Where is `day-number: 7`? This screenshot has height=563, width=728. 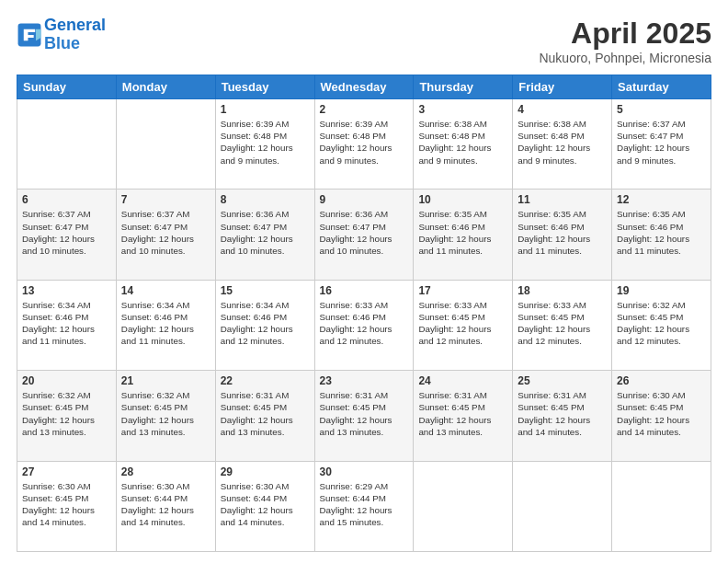
day-number: 7 is located at coordinates (165, 200).